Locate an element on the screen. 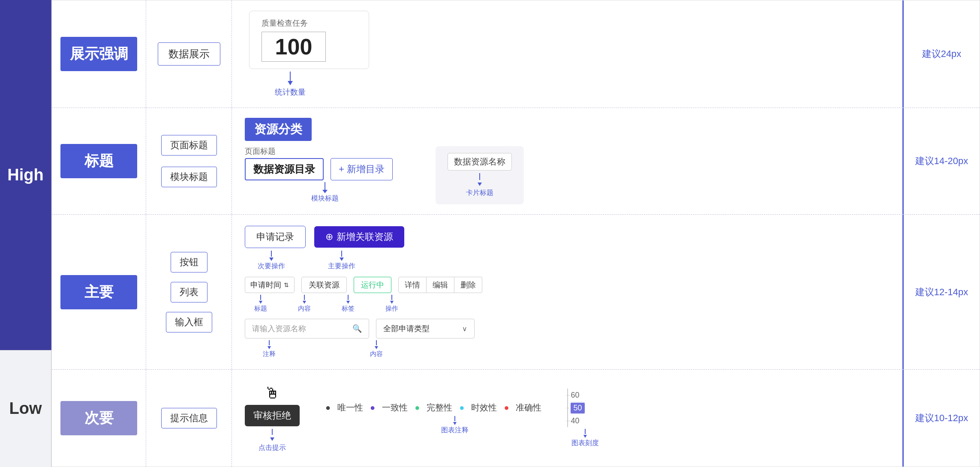 The width and height of the screenshot is (980, 467). select-desc: 内容 is located at coordinates (376, 354).